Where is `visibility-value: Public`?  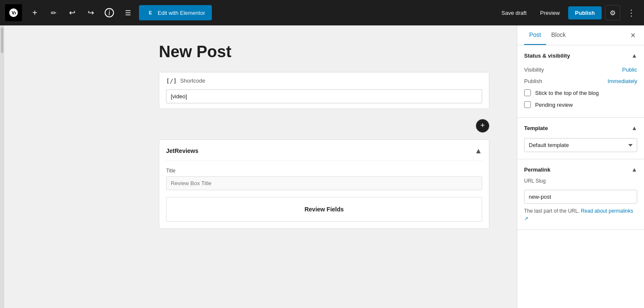 visibility-value: Public is located at coordinates (630, 69).